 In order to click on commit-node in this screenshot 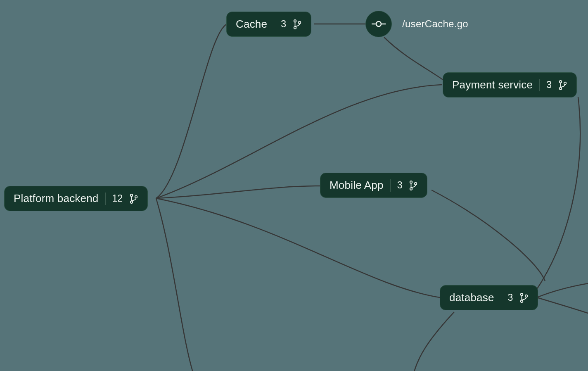, I will do `click(379, 24)`.